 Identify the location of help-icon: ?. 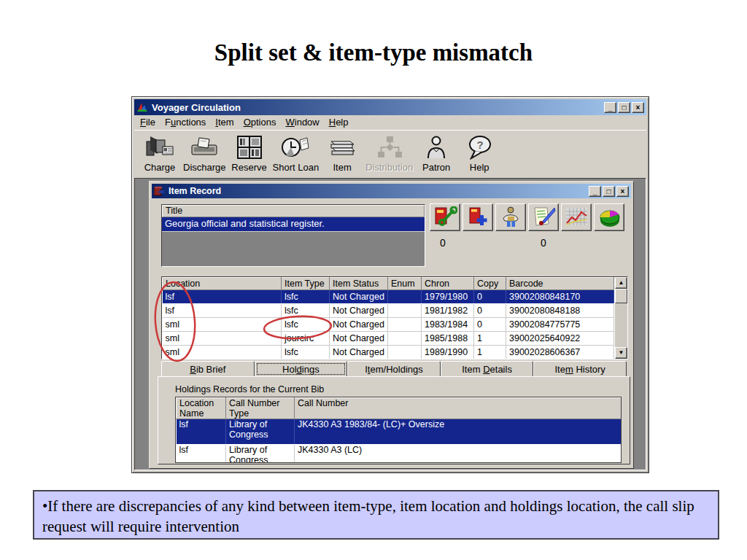
(479, 147).